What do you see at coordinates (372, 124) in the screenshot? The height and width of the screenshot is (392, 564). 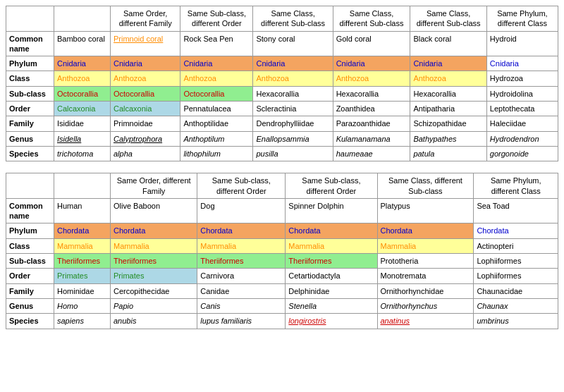 I see `t1-family-4: Parazoanthidae` at bounding box center [372, 124].